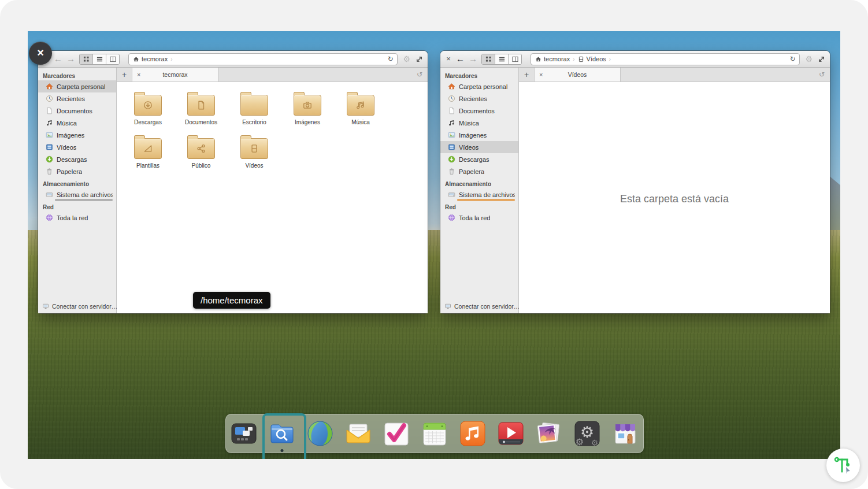 Image resolution: width=868 pixels, height=489 pixels. What do you see at coordinates (573, 59) in the screenshot?
I see `breadcrumb: tecmorax›Vídeos›` at bounding box center [573, 59].